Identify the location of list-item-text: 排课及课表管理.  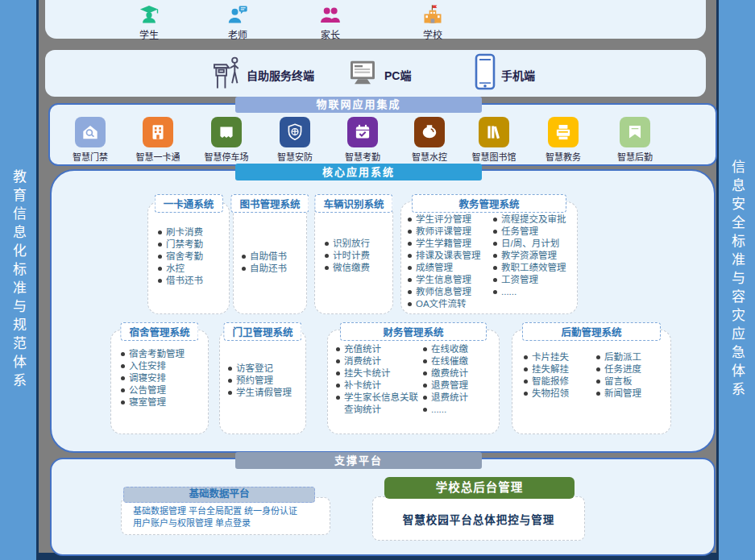
(448, 256).